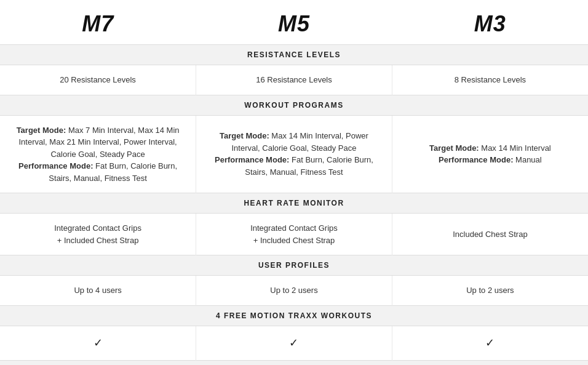  I want to click on m5-free-motion-check: ✓, so click(294, 343).